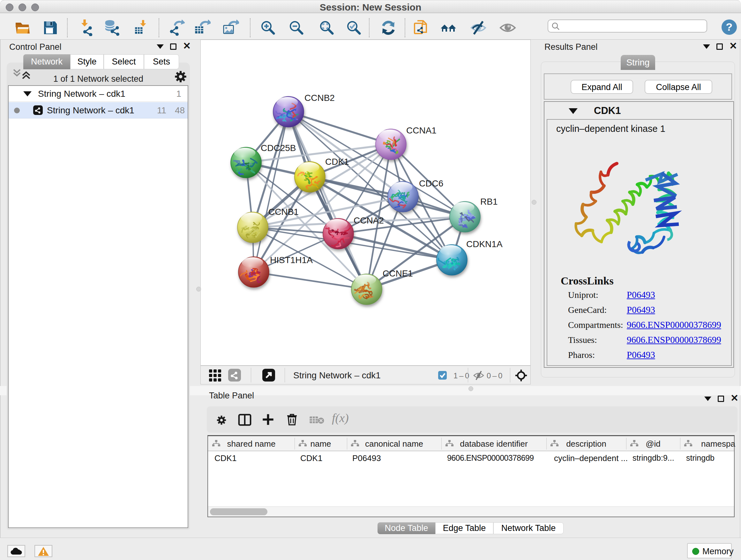  Describe the element at coordinates (283, 212) in the screenshot. I see `svg-text: CCNB1` at that location.